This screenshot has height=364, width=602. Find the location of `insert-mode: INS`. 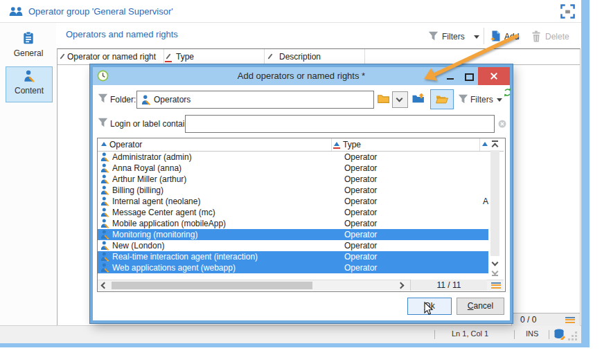

insert-mode: INS is located at coordinates (532, 334).